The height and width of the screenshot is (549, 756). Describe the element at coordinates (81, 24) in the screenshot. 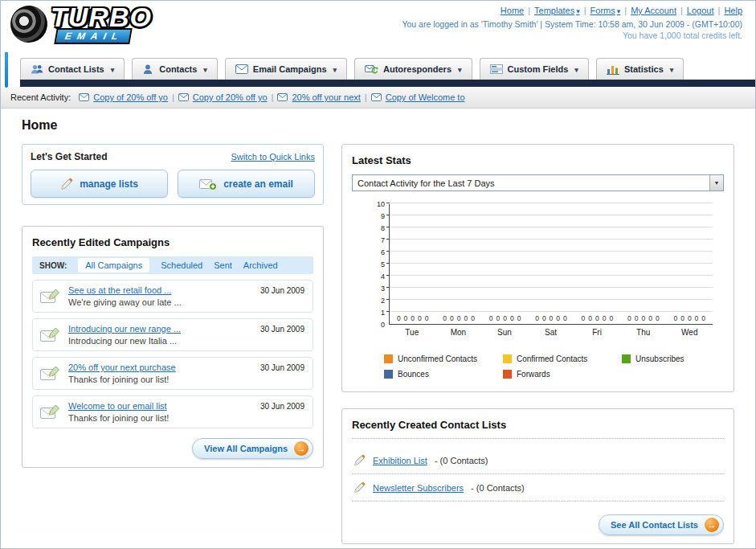

I see `app-logo: TURBO EMAIL` at that location.